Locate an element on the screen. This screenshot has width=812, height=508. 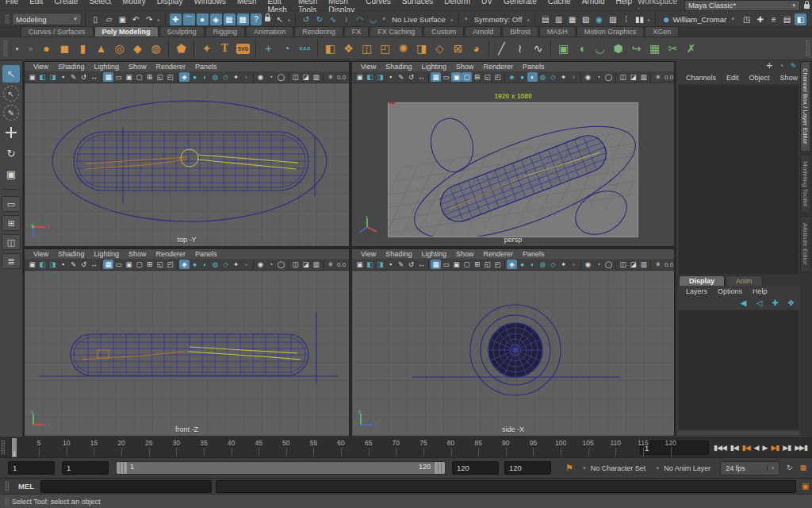
dolly-view-icon: ↔ is located at coordinates (422, 77).